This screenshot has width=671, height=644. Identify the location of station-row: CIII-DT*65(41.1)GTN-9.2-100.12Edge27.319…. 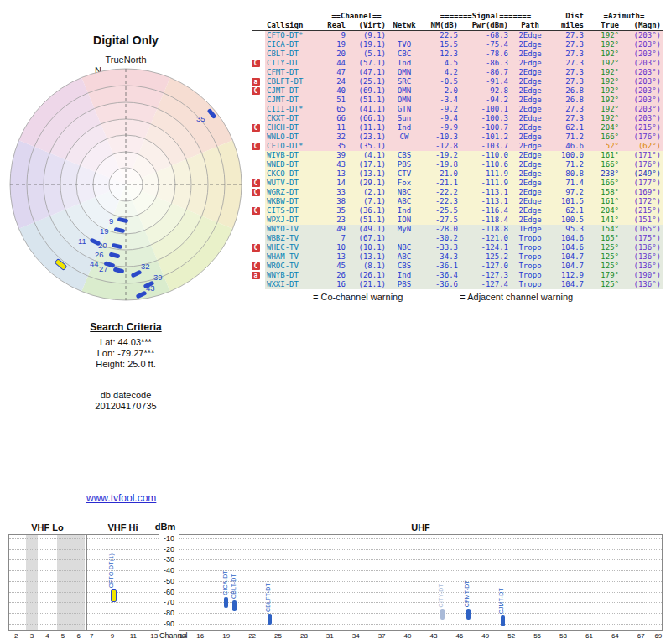
(457, 109).